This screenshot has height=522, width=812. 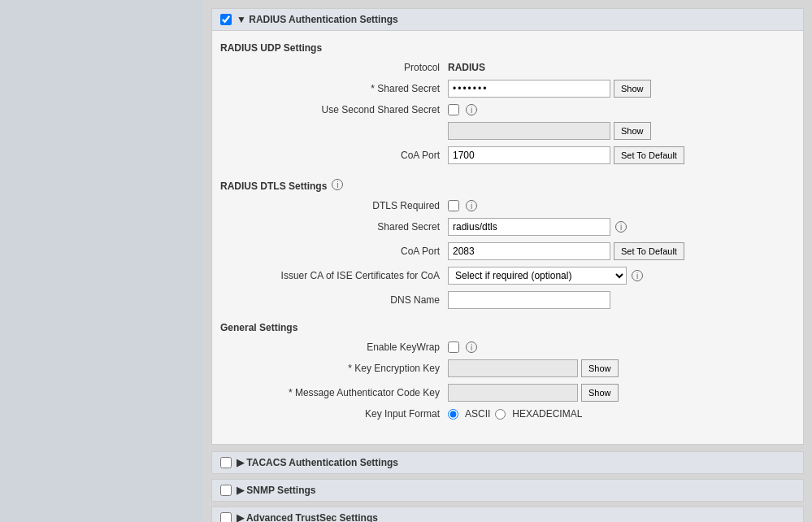 What do you see at coordinates (273, 186) in the screenshot?
I see `dtls-settings-title: RADIUS DTLS Settings` at bounding box center [273, 186].